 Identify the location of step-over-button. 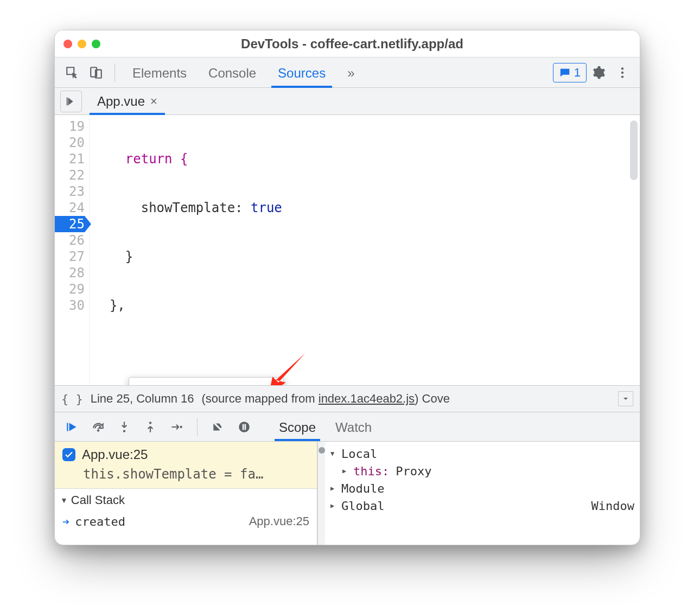
(98, 427).